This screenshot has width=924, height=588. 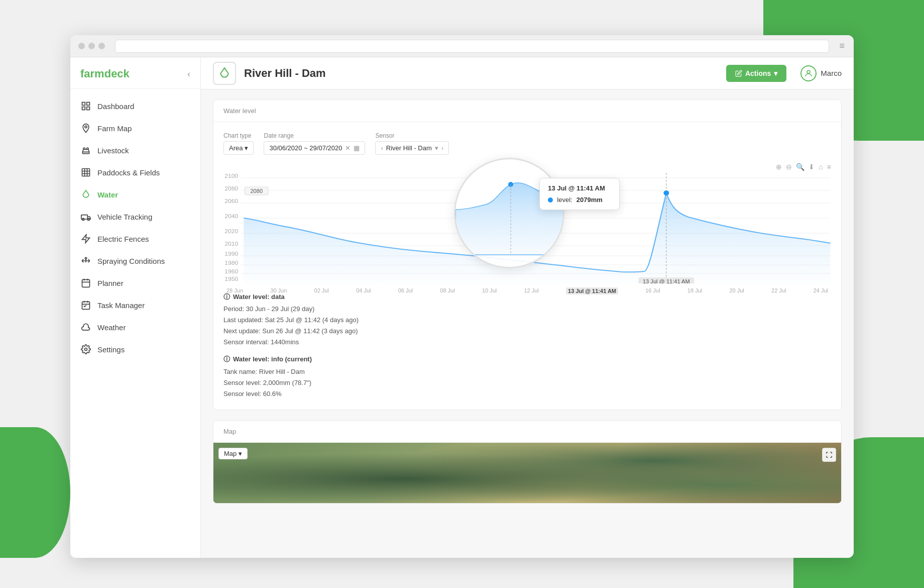 What do you see at coordinates (843, 46) in the screenshot?
I see `browser-menu-icon: ≡` at bounding box center [843, 46].